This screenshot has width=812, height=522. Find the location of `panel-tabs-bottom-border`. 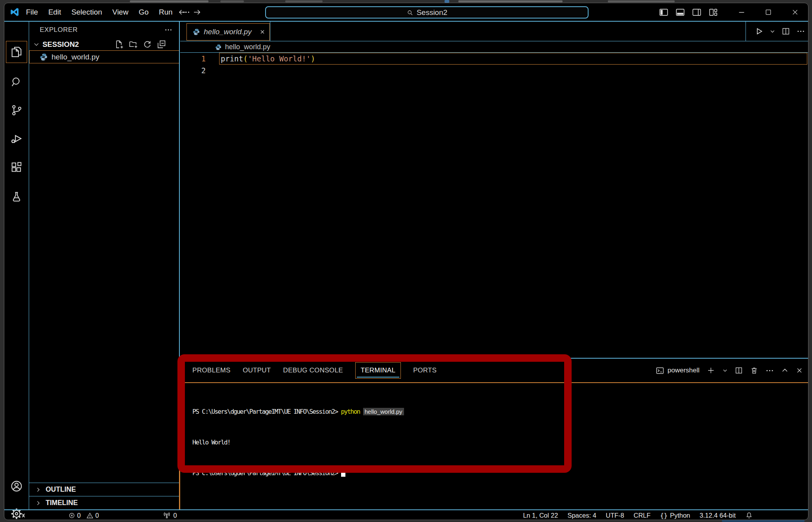

panel-tabs-bottom-border is located at coordinates (494, 383).